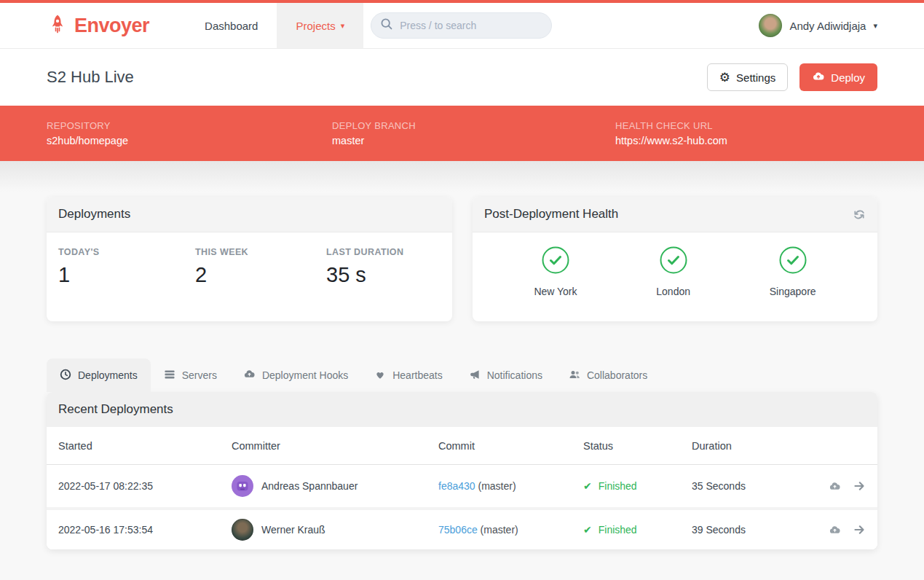  Describe the element at coordinates (818, 77) in the screenshot. I see `cloud-upload-icon` at that location.